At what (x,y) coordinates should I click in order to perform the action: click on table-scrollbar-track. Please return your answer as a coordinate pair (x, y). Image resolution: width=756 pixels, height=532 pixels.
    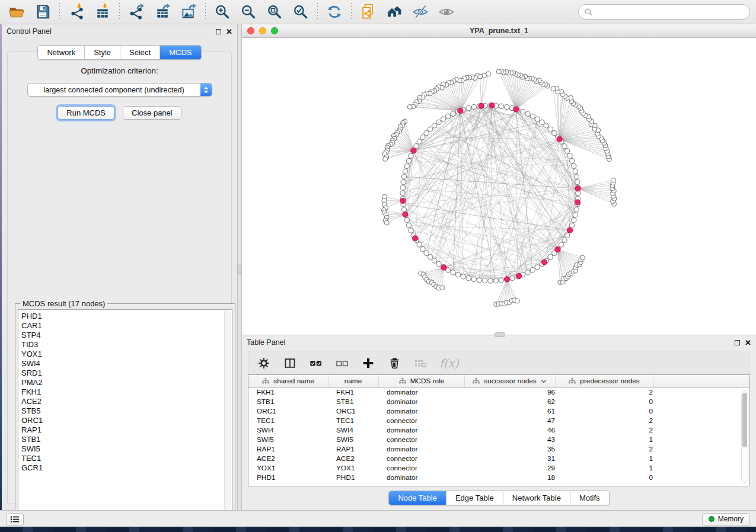
    Looking at the image, I should click on (745, 437).